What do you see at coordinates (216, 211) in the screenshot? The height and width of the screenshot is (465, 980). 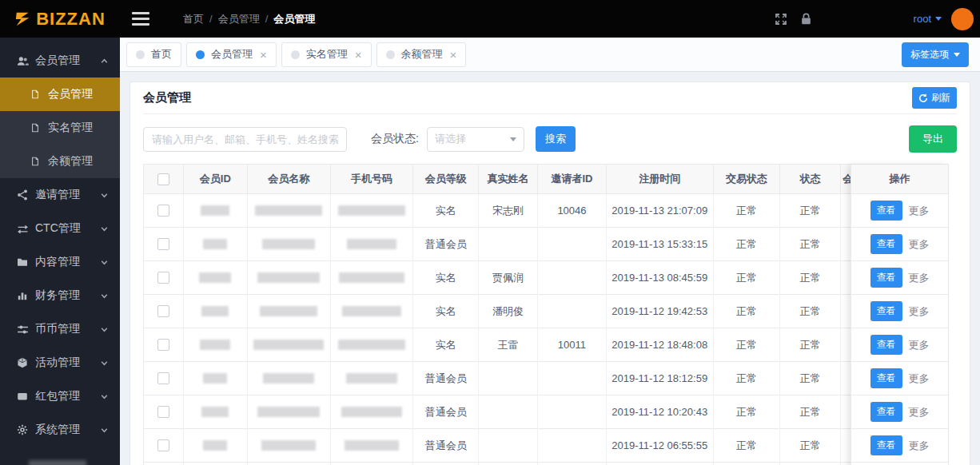 I see `member-id-redacted` at bounding box center [216, 211].